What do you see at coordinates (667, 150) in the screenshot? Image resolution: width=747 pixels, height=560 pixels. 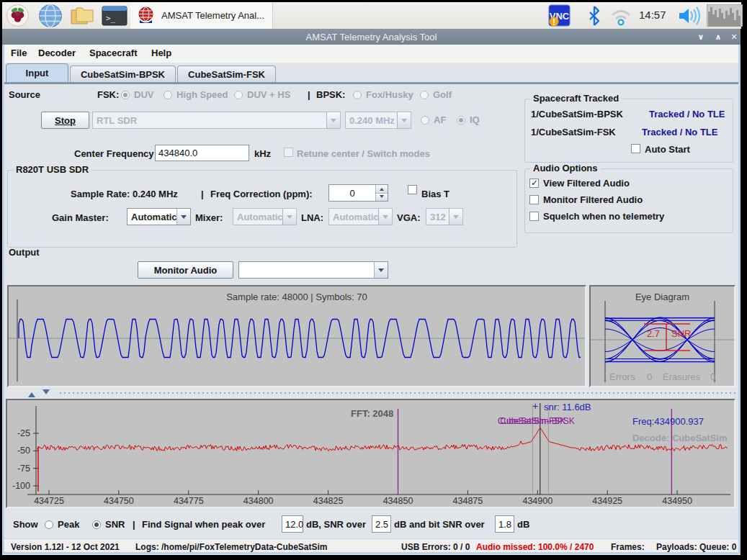 I see `auto-start-label: Auto Start` at bounding box center [667, 150].